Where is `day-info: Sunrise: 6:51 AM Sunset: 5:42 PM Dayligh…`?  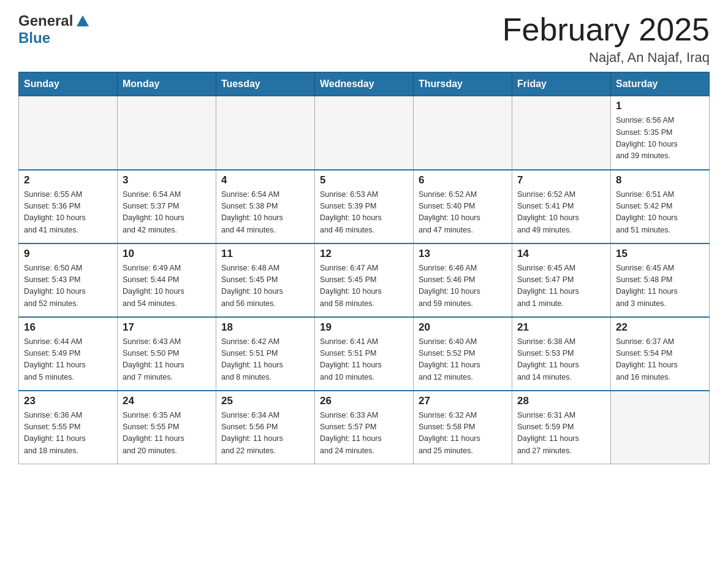 day-info: Sunrise: 6:51 AM Sunset: 5:42 PM Dayligh… is located at coordinates (660, 213).